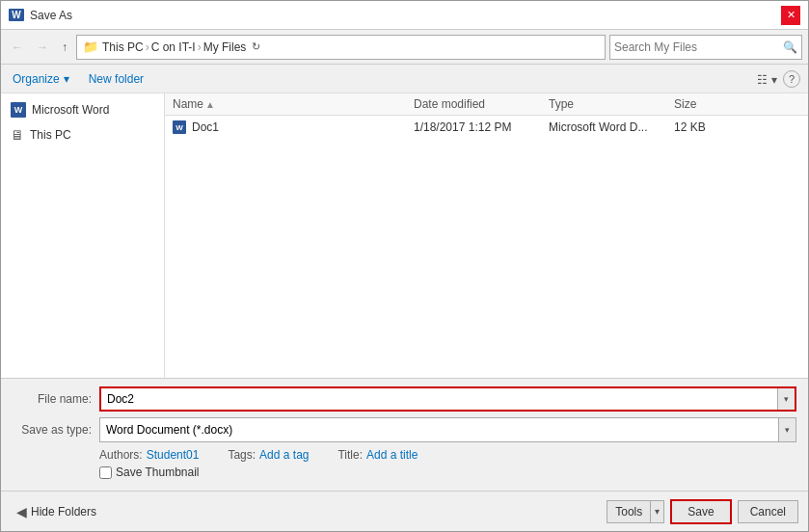 The image size is (809, 532). Describe the element at coordinates (205, 127) in the screenshot. I see `file-name: Doc1` at that location.